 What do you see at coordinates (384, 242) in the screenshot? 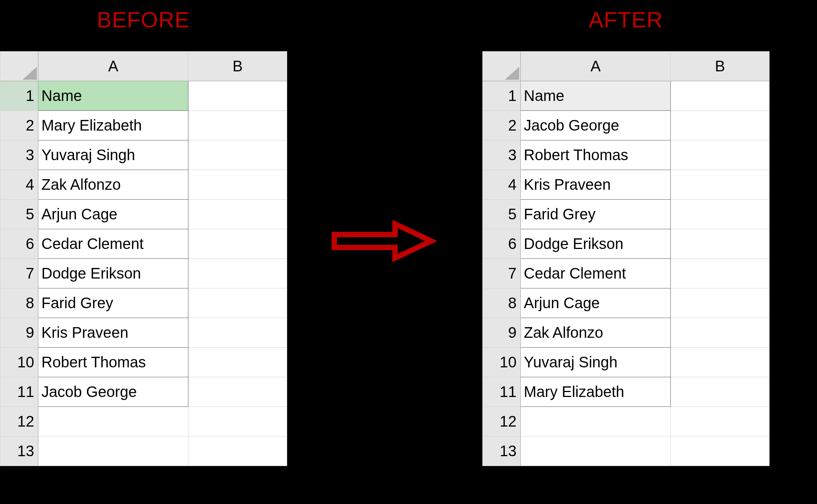
I see `arrow-icon` at bounding box center [384, 242].